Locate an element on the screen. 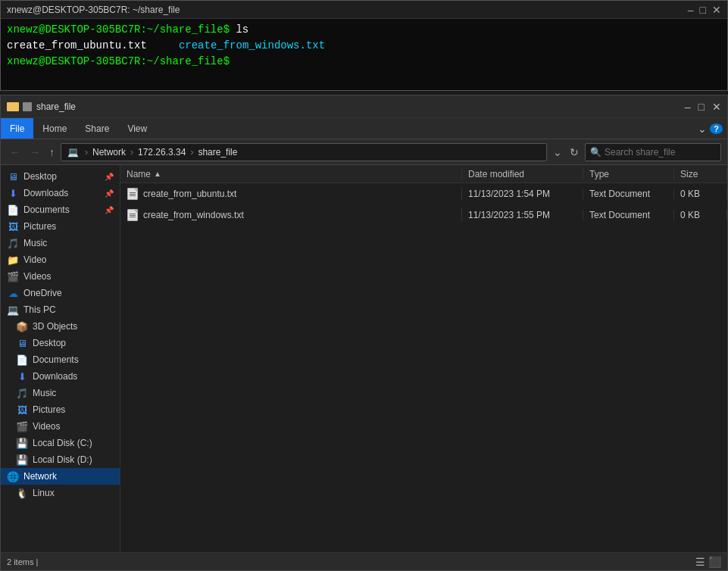  file-date-1: 11/13/2023 1:54 PM is located at coordinates (523, 194).